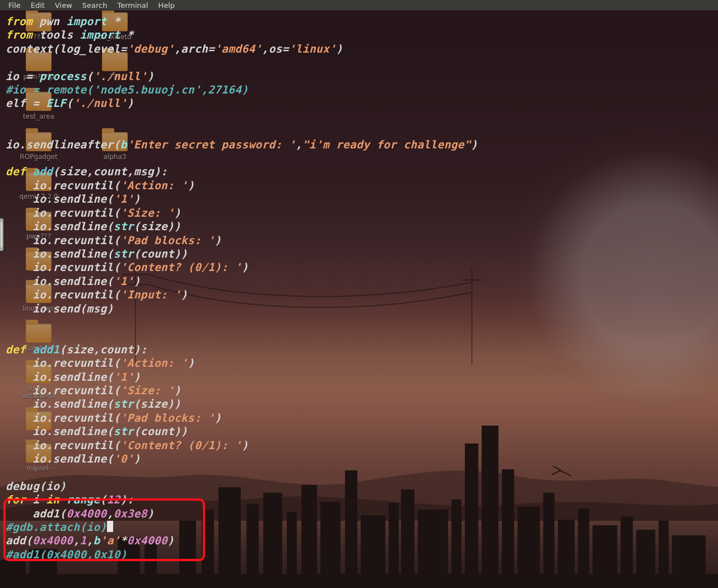  Describe the element at coordinates (132, 6) in the screenshot. I see `menu-terminal: Terminal` at that location.